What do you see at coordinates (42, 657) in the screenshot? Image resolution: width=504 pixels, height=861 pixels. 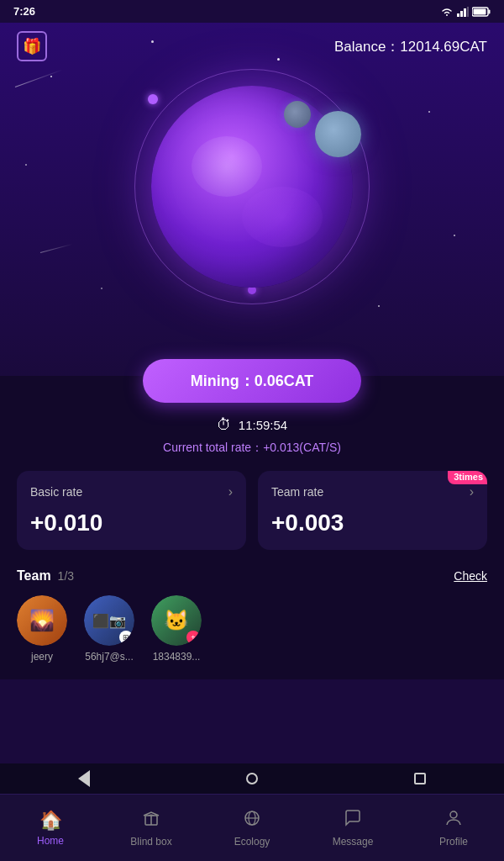 I see `member-name-1: jeery` at bounding box center [42, 657].